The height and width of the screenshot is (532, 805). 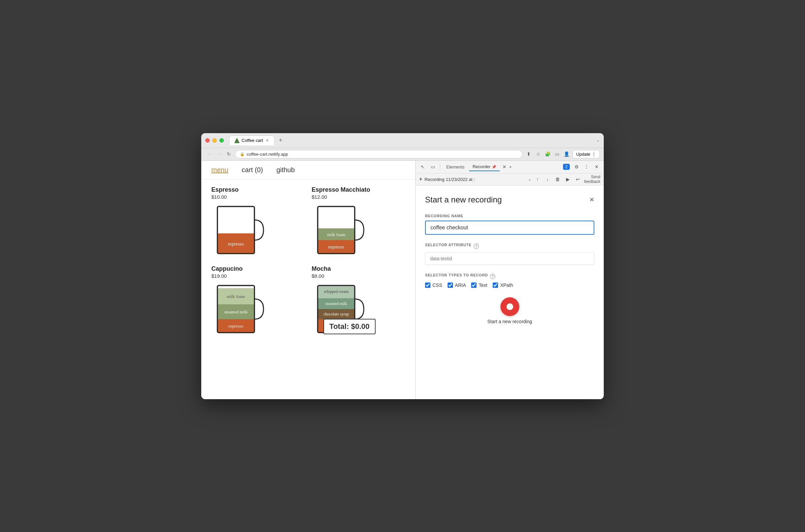 What do you see at coordinates (308, 262) in the screenshot?
I see `coffee-grid: Espresso $10.00 e` at bounding box center [308, 262].